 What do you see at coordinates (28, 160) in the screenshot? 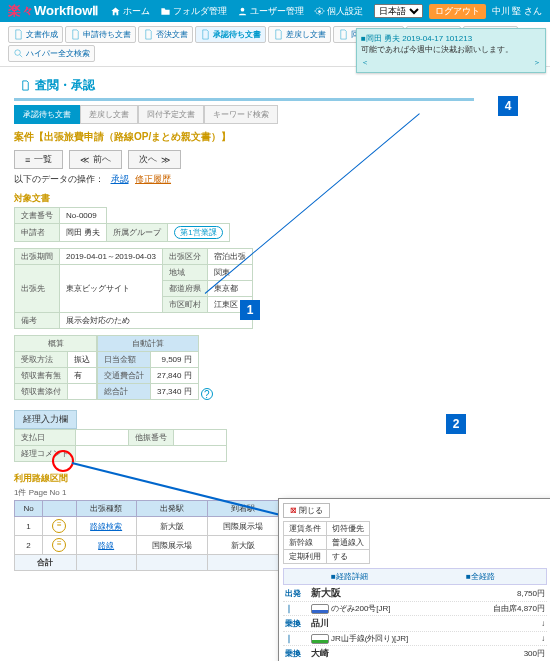
I see `list-icon: ≡` at bounding box center [28, 160].